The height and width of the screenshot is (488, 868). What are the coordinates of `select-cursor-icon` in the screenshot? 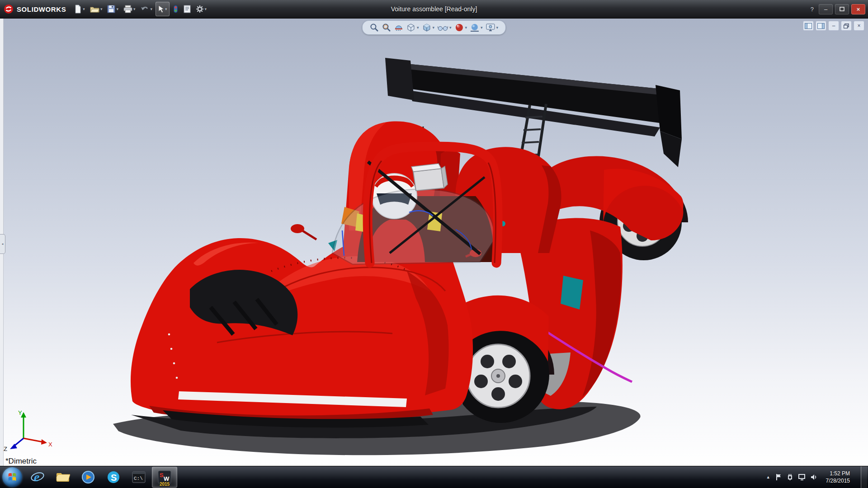 It's located at (161, 9).